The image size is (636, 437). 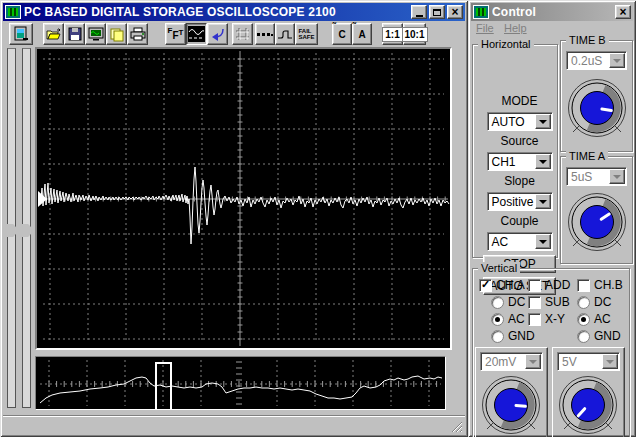 I want to click on ch-a-gnd-label: GND, so click(x=522, y=336).